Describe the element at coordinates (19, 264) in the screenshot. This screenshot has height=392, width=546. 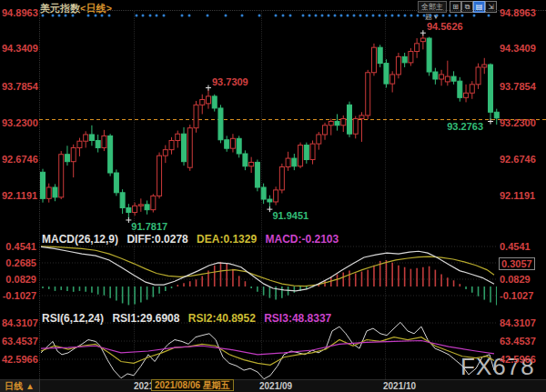
I see `axis-tick-label: 0.2685` at that location.